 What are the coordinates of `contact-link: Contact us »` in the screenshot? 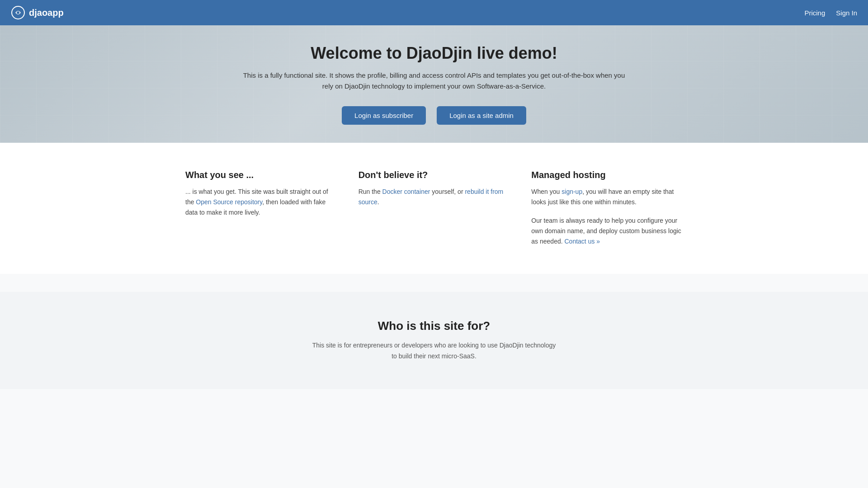 It's located at (582, 241).